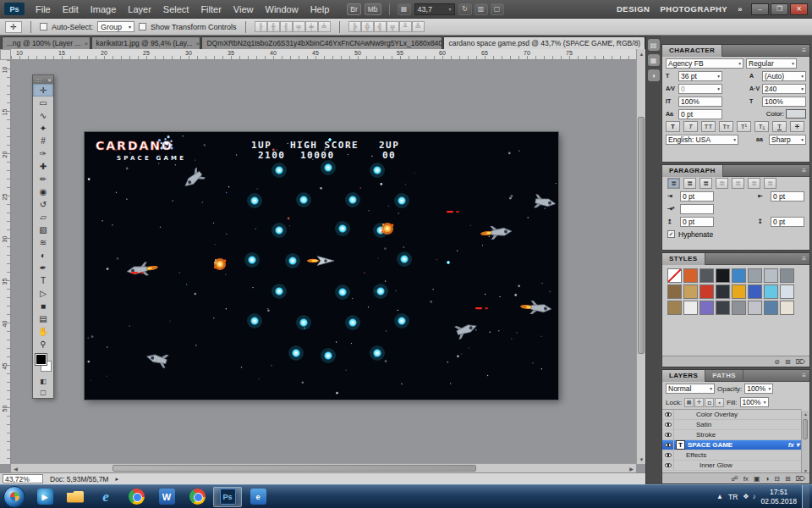 This screenshot has width=812, height=508. Describe the element at coordinates (805, 496) in the screenshot. I see `show-desktop-button` at that location.